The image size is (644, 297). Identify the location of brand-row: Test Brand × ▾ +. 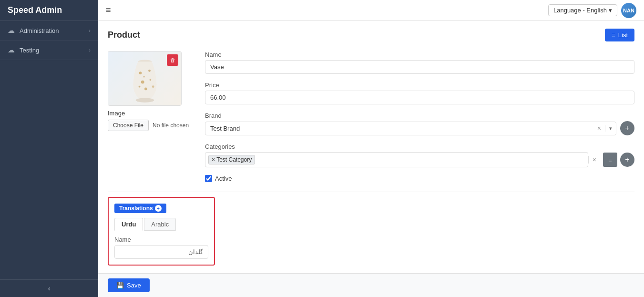
(419, 128).